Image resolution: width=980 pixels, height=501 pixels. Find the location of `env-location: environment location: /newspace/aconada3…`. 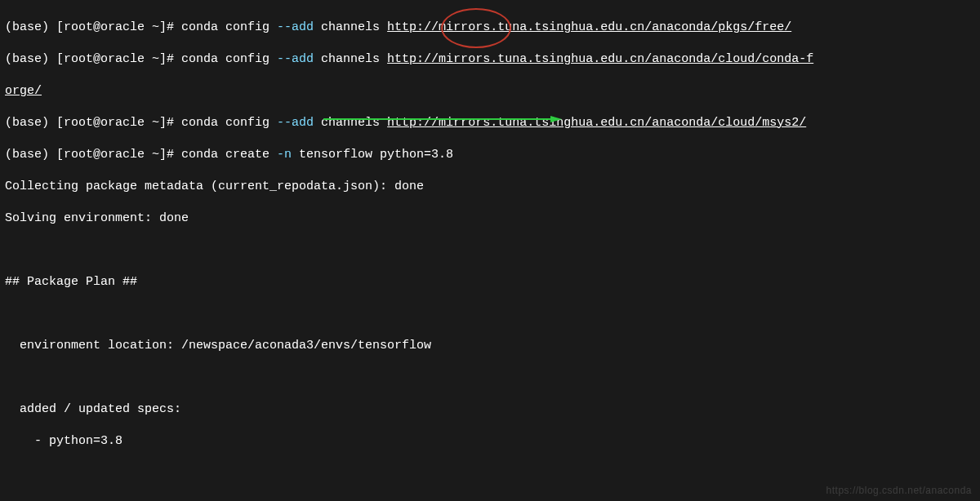

env-location: environment location: /newspace/aconada3… is located at coordinates (490, 346).